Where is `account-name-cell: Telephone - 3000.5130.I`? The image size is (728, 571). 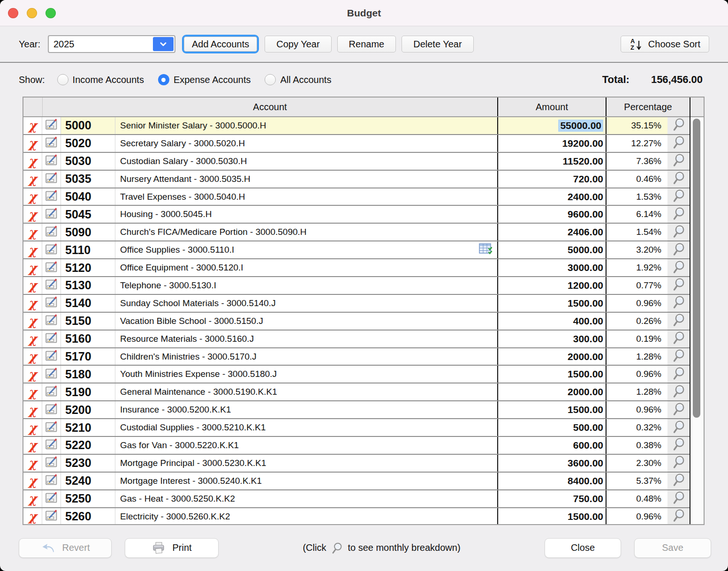 account-name-cell: Telephone - 3000.5130.I is located at coordinates (306, 286).